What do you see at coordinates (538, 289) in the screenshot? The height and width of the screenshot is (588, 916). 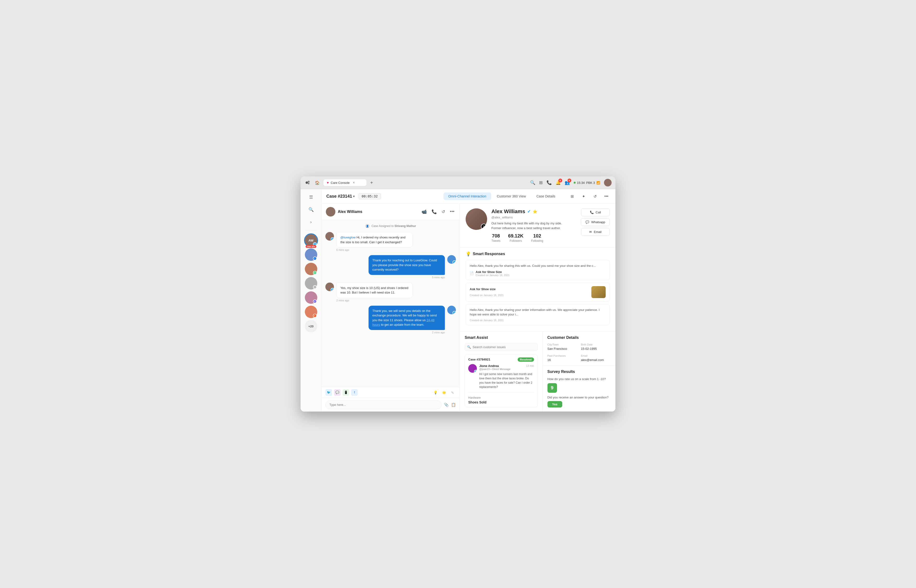 I see `smart-responses-section: 💡 Smart Responses Hello Alex, thank you …` at bounding box center [538, 289].